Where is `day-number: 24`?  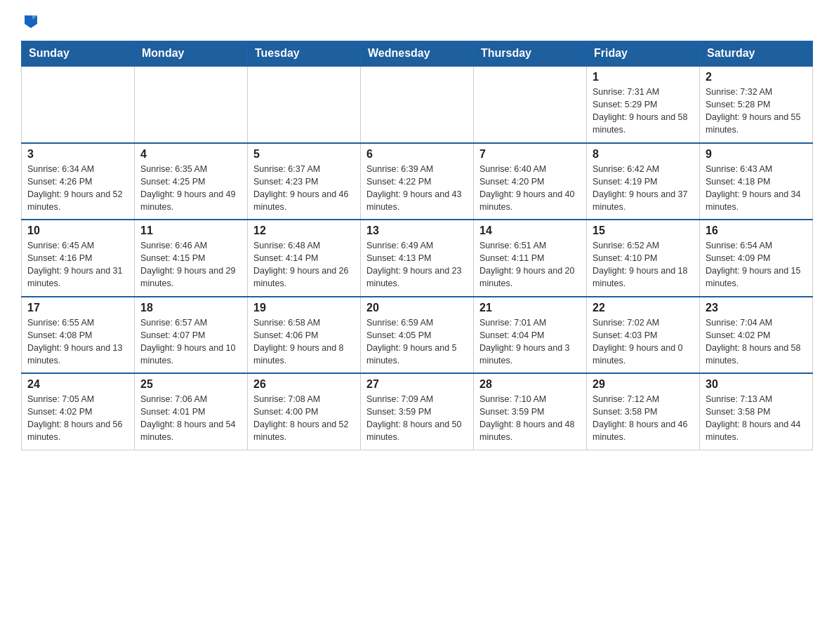
day-number: 24 is located at coordinates (78, 384).